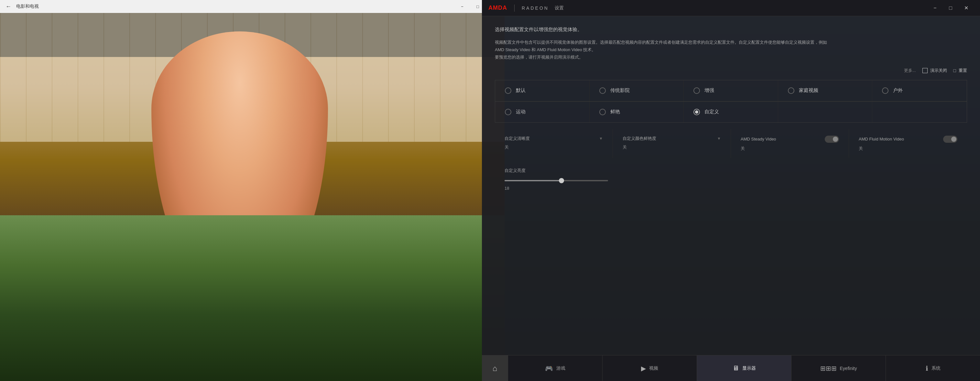  Describe the element at coordinates (637, 112) in the screenshot. I see `profile-vivid: 鲜艳` at that location.